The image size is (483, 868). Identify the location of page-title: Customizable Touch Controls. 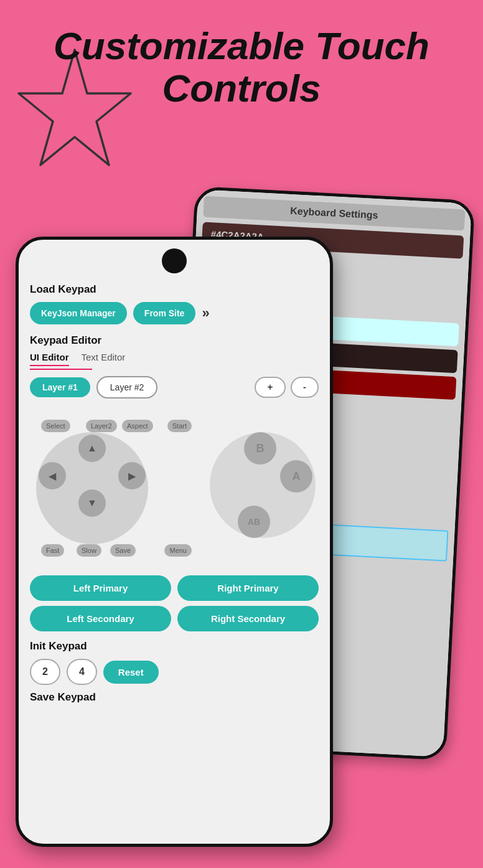
(242, 67).